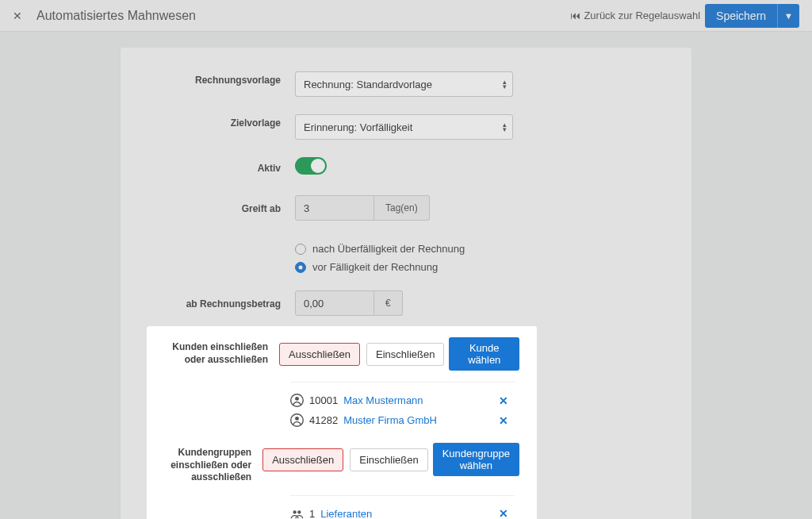 This screenshot has width=812, height=519. What do you see at coordinates (383, 400) in the screenshot?
I see `customer-name-link: Max Mustermann` at bounding box center [383, 400].